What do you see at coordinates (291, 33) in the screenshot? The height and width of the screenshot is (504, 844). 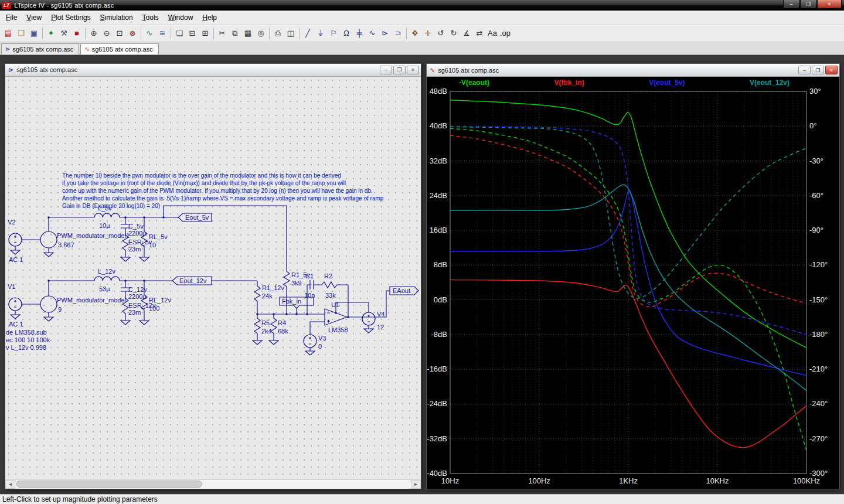 I see `print-preview-icon: ◫` at bounding box center [291, 33].